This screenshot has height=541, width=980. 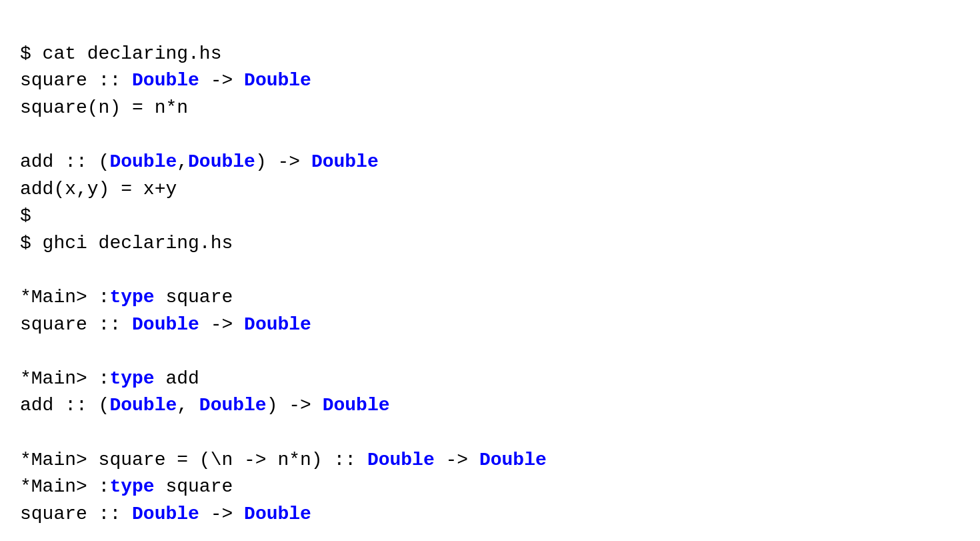 I want to click on code-line: $, so click(x=490, y=216).